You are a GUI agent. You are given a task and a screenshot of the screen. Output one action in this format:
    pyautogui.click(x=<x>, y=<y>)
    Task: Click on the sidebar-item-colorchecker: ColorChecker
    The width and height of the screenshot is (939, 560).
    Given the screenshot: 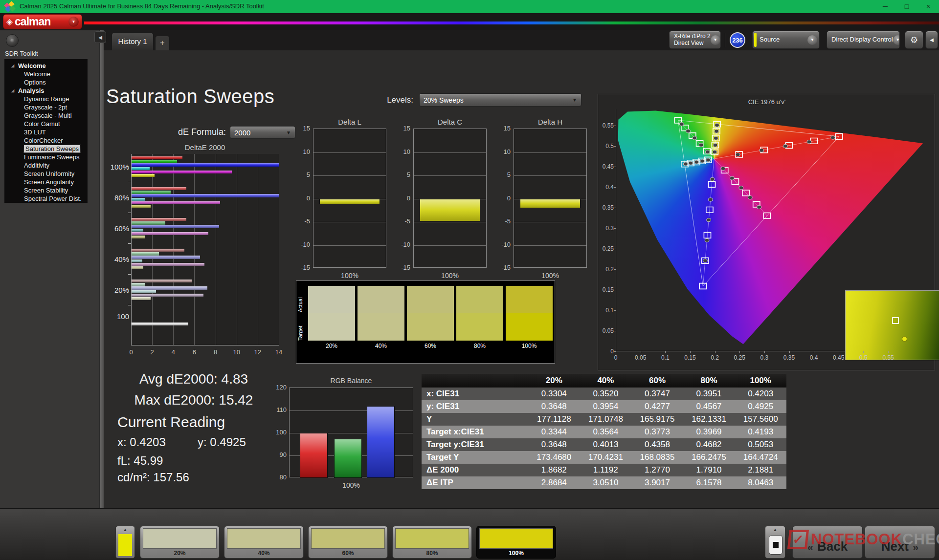 What is the action you would take?
    pyautogui.click(x=46, y=141)
    